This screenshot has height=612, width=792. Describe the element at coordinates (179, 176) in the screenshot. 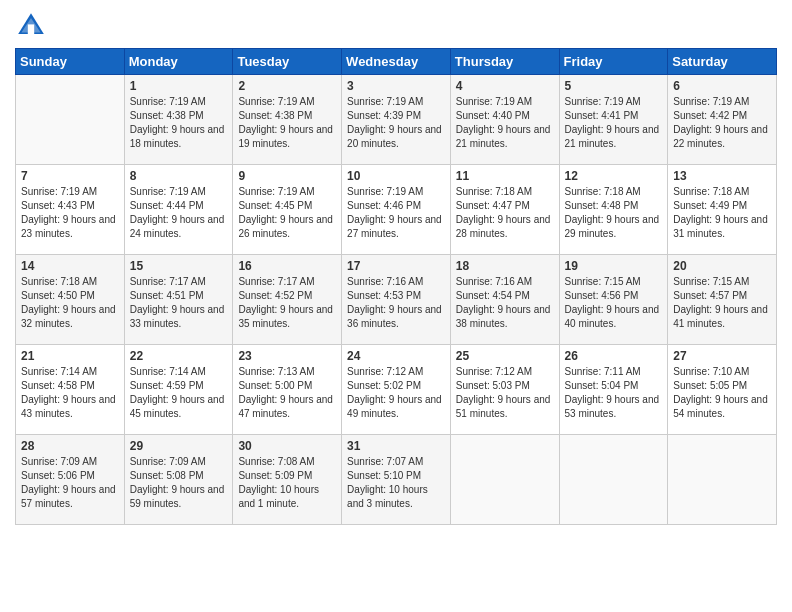

I see `day-number: 8` at that location.